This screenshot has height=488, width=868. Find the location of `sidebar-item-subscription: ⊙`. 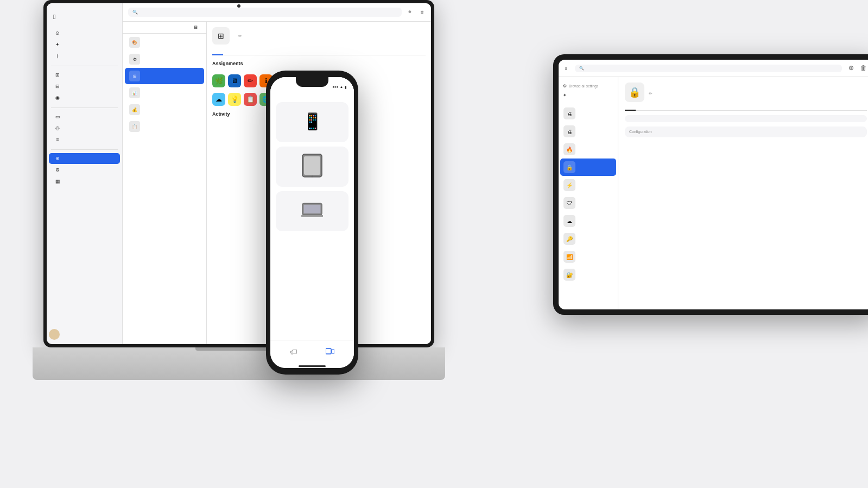

sidebar-item-subscription: ⊙ is located at coordinates (85, 33).